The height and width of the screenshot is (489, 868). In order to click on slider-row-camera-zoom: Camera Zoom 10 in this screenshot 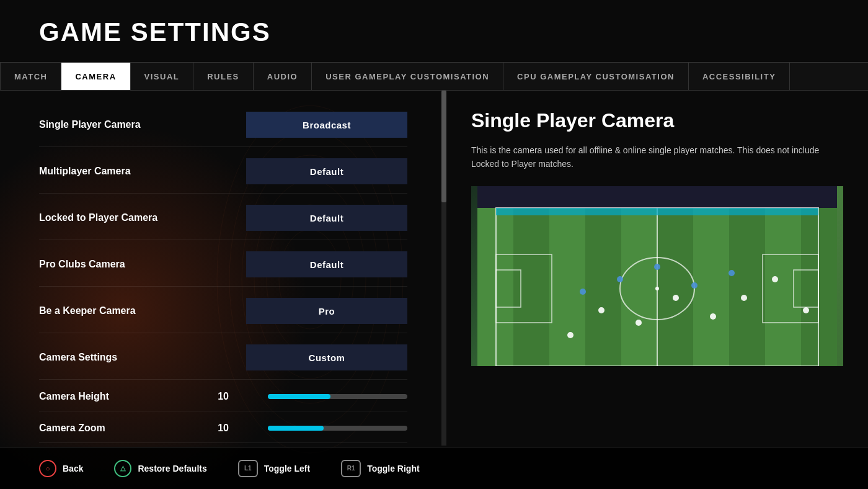, I will do `click(223, 428)`.